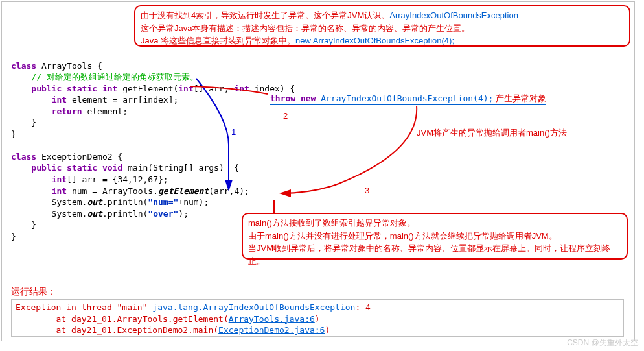  Describe the element at coordinates (520, 99) in the screenshot. I see `annot: 产生异常对象` at that location.